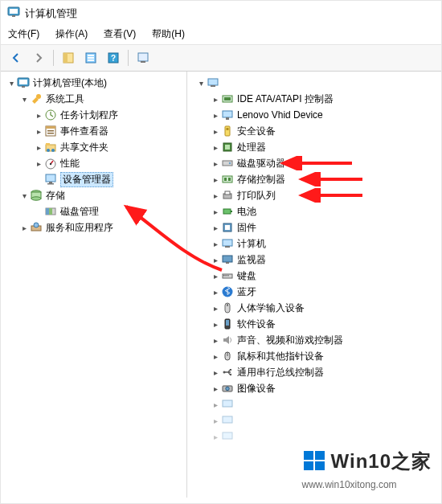 This screenshot has width=442, height=504. Describe the element at coordinates (314, 436) in the screenshot. I see `node-cutoff-3: ▸` at that location.